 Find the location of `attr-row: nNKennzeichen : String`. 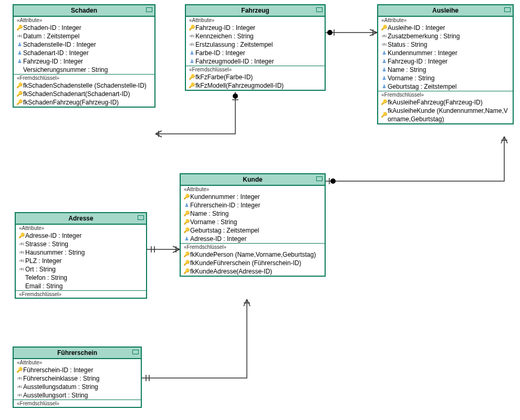

attr-row: nNKennzeichen : String is located at coordinates (255, 36).